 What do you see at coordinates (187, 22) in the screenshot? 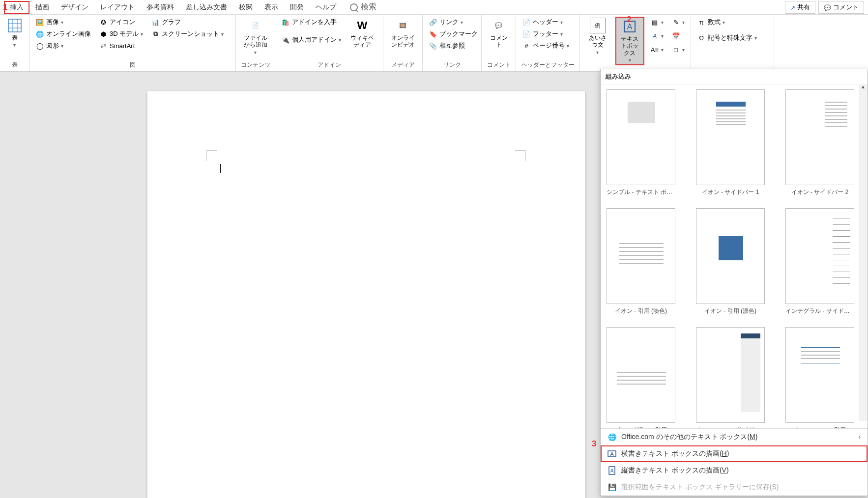
I see `chart-button: 📊グラフ` at bounding box center [187, 22].